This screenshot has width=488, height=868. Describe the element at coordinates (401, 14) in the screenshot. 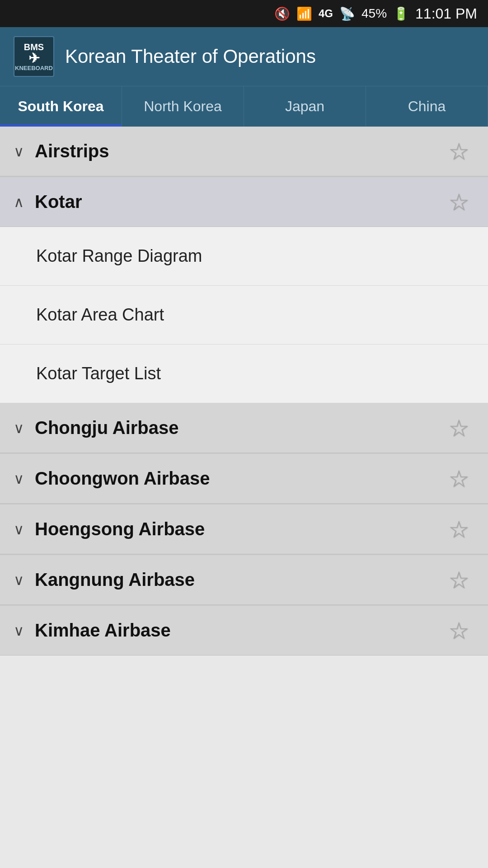

I see `battery-icon: 🔋` at that location.